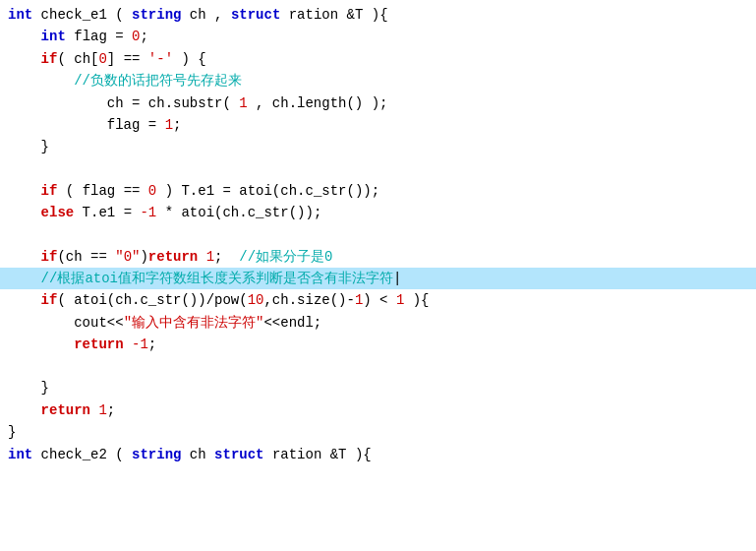 This screenshot has height=551, width=756. I want to click on code-line: if ( flag == 0 ) T.e1 = atoi(ch.c_str())…, so click(378, 191).